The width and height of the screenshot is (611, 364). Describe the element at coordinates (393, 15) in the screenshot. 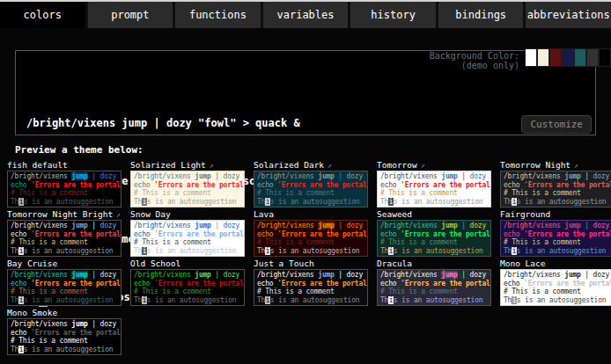

I see `tab-history: history` at that location.